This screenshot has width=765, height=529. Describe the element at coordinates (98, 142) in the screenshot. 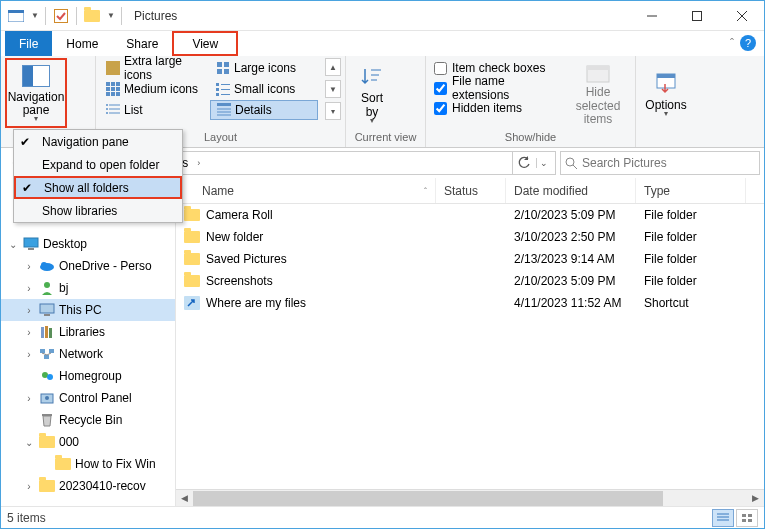

I see `menu-navigation-pane: ✔Navigation pane` at that location.